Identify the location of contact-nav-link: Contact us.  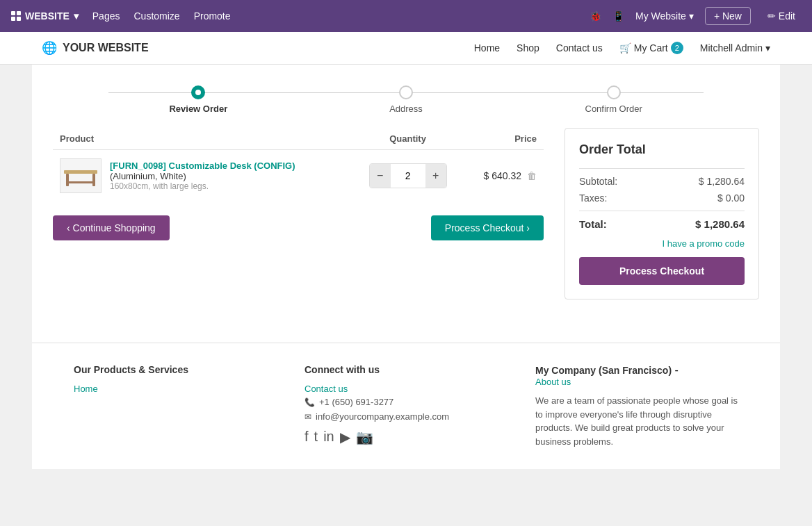
(580, 48).